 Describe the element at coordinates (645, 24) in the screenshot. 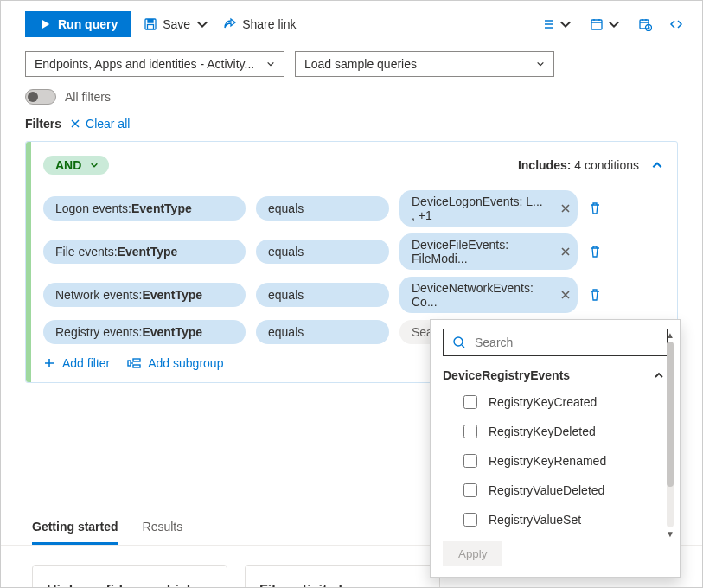

I see `calendar-clock-icon` at that location.